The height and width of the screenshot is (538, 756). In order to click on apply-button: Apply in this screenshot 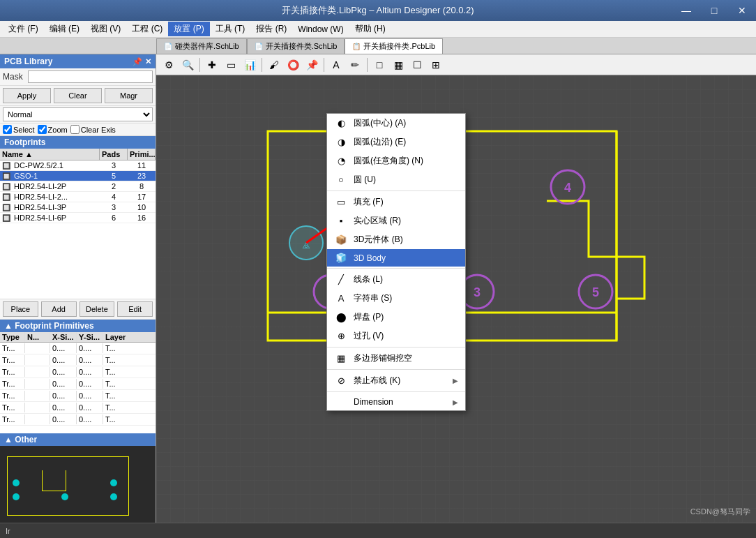, I will do `click(27, 96)`.